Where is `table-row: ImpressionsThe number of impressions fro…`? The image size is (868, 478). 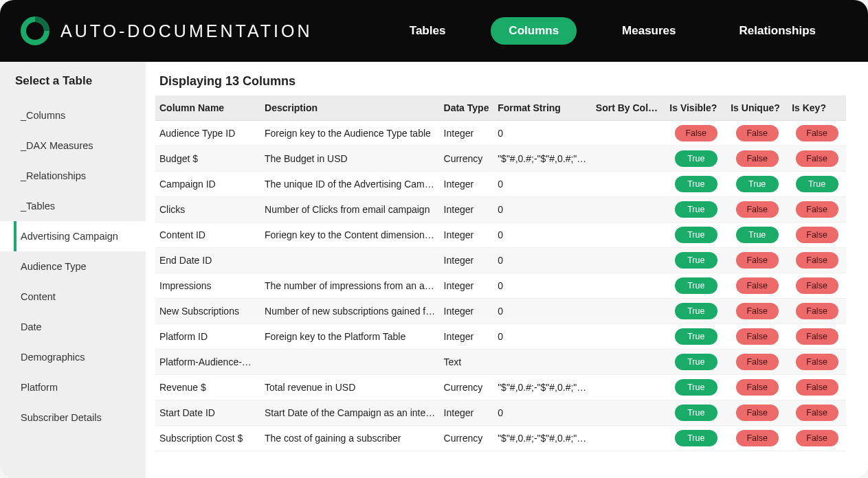 table-row: ImpressionsThe number of impressions fro… is located at coordinates (500, 286).